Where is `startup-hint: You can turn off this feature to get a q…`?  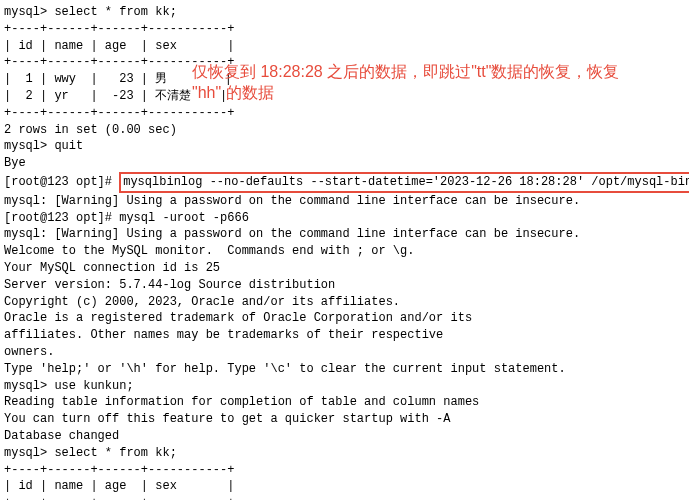
startup-hint: You can turn off this feature to get a q… is located at coordinates (346, 420).